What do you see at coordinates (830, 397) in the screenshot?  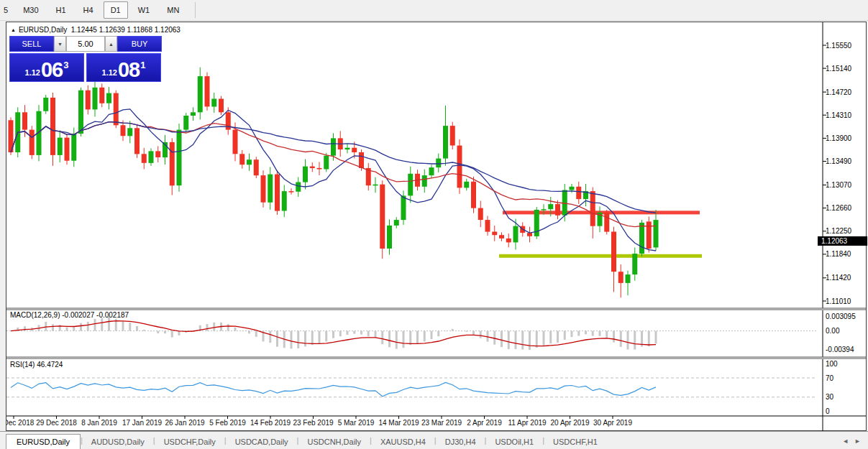 I see `svg-text: 30` at bounding box center [830, 397].